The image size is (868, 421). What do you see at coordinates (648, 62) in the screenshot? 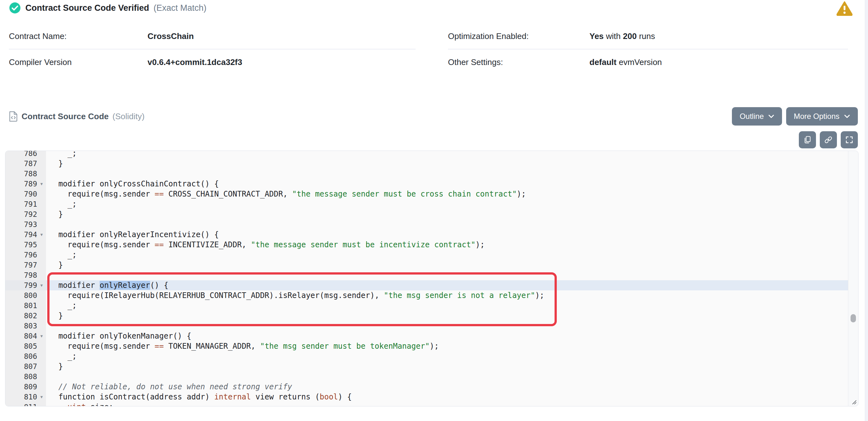
I see `other-settings-row: Other Settings: default evmVersion` at bounding box center [648, 62].